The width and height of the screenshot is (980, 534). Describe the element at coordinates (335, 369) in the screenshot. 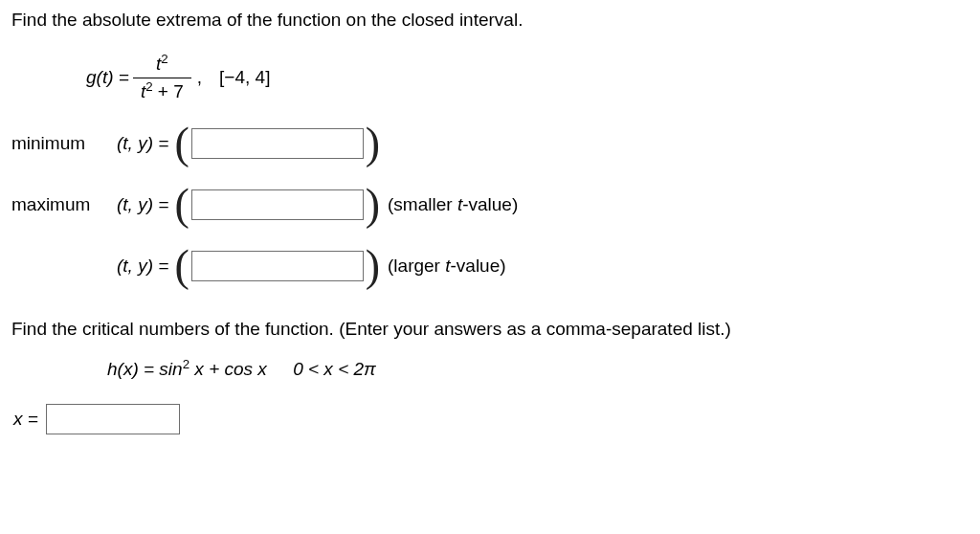

I see `q2-domain: 0 < x < 2π` at that location.